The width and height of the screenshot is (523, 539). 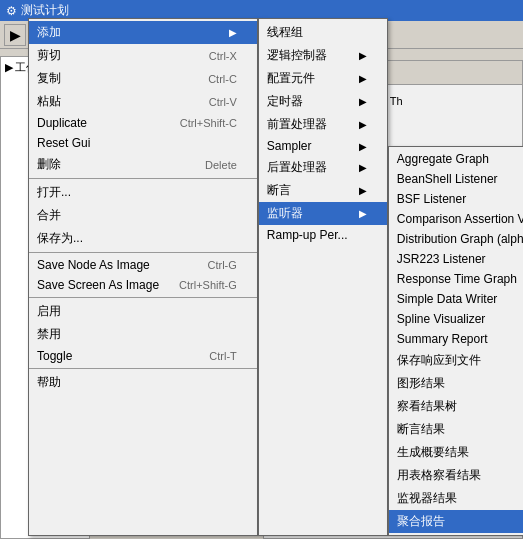 What do you see at coordinates (363, 78) in the screenshot?
I see `menu-l2-config-elem-arrow: ▶` at bounding box center [363, 78].